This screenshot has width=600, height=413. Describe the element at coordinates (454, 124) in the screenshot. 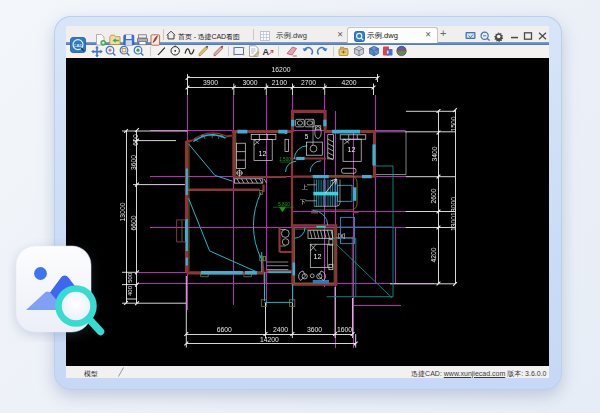

I see `svg-text: 1500` at that location.